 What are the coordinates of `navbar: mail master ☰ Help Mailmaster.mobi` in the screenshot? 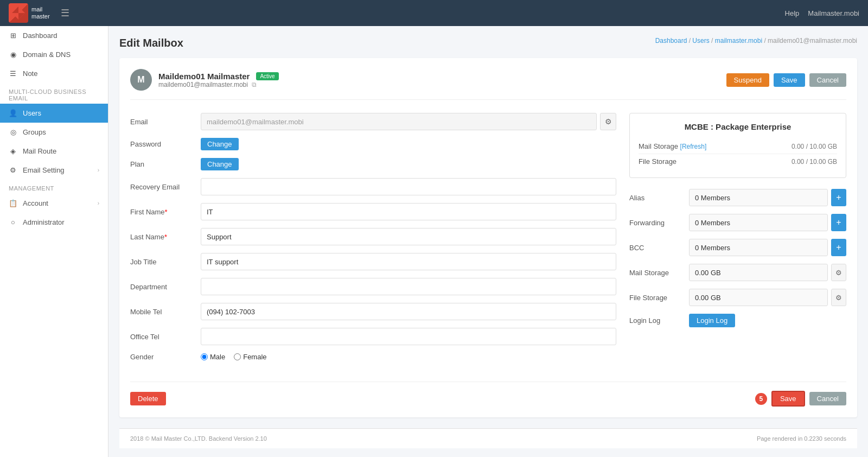 It's located at (434, 13).